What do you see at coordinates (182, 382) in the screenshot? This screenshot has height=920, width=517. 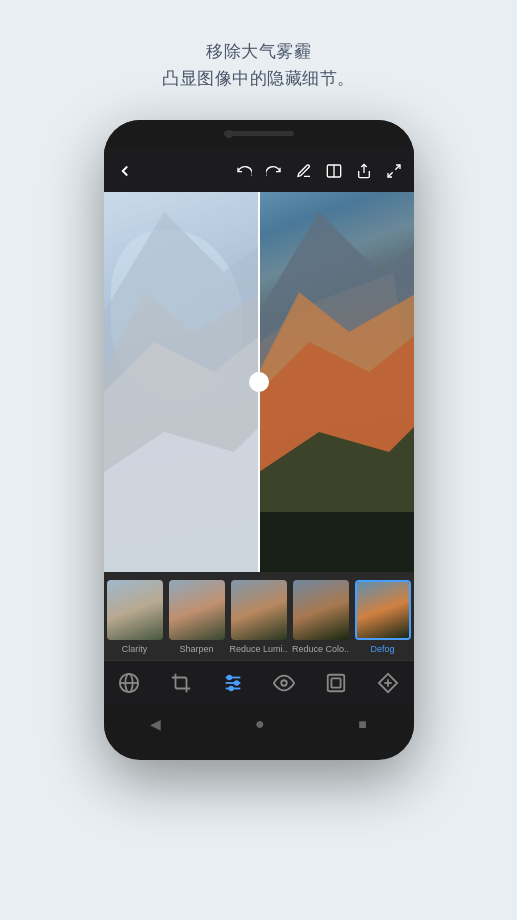 I see `image-before` at bounding box center [182, 382].